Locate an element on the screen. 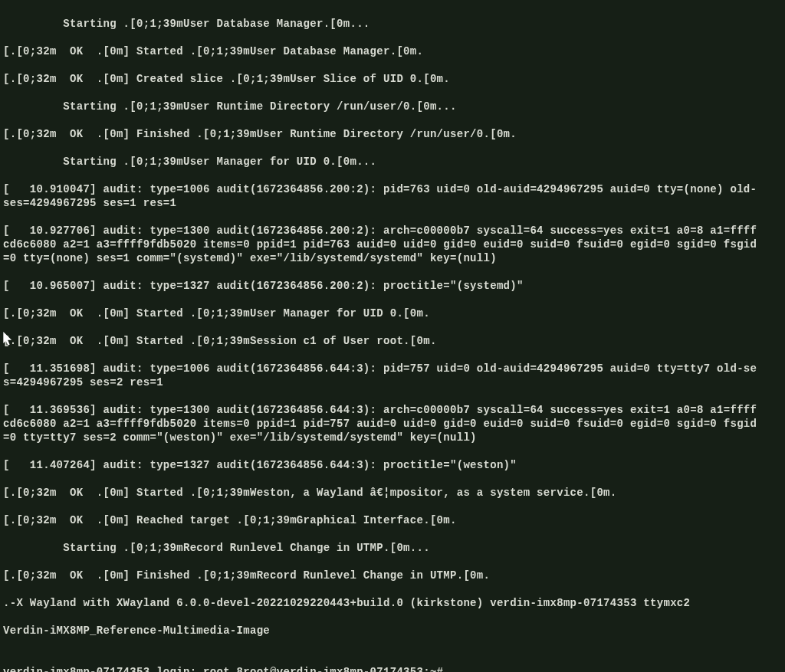 The width and height of the screenshot is (785, 672). login-line: verdin-imx8mp-07174353 login: root.8root… is located at coordinates (392, 668).